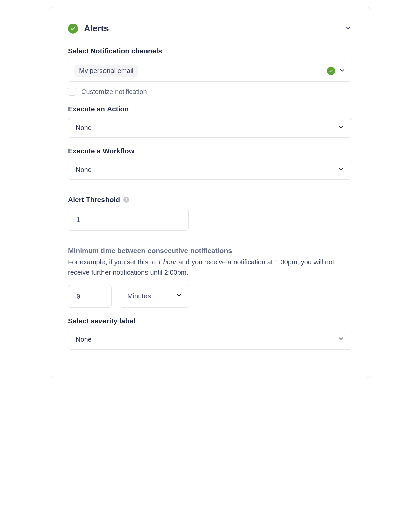 This screenshot has height=509, width=420. What do you see at coordinates (72, 92) in the screenshot?
I see `customize-notification-checkbox` at bounding box center [72, 92].